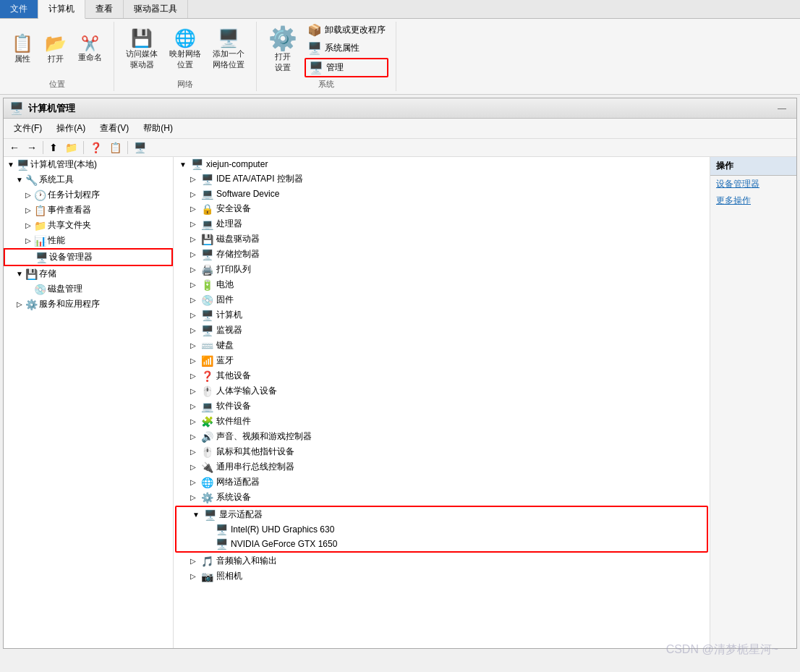 Image resolution: width=800 pixels, height=672 pixels. What do you see at coordinates (14, 148) in the screenshot?
I see `back-button: ←` at bounding box center [14, 148].